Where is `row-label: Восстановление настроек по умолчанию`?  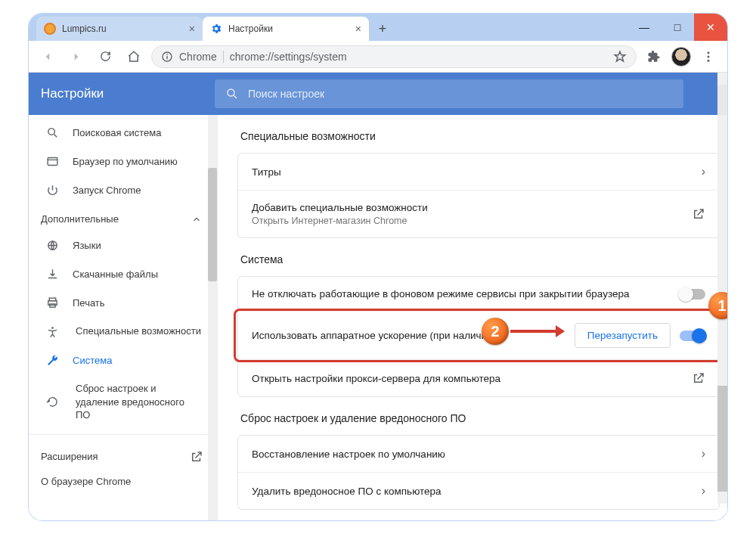
row-label: Восстановление настроек по умолчанию is located at coordinates (349, 454).